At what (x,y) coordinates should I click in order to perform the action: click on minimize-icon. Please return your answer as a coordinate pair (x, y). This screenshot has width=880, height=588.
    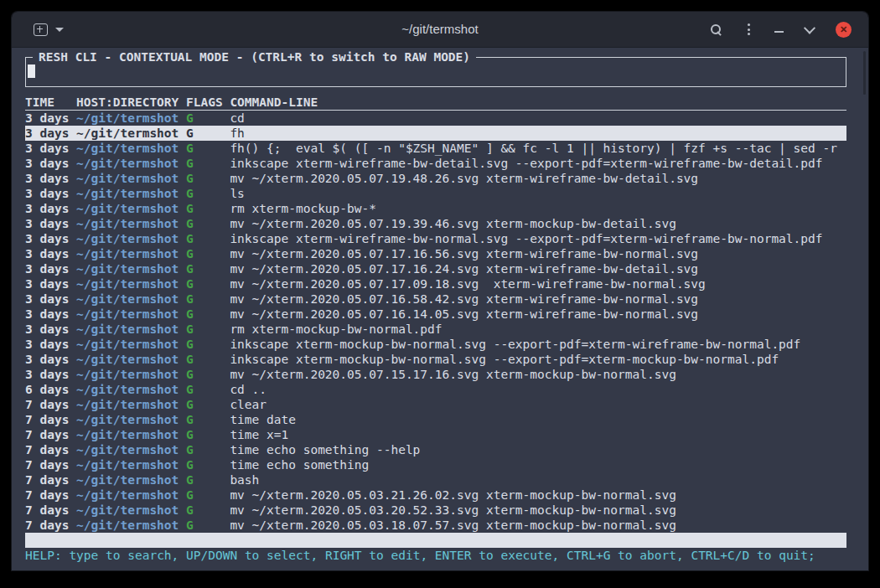
    Looking at the image, I should click on (779, 32).